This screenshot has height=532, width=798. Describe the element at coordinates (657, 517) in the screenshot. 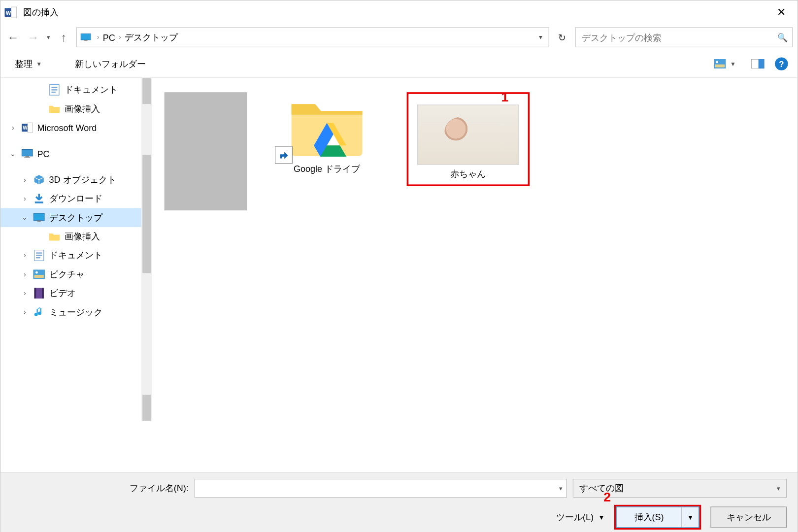

I see `insert-button: 挿入(S) ▼` at that location.